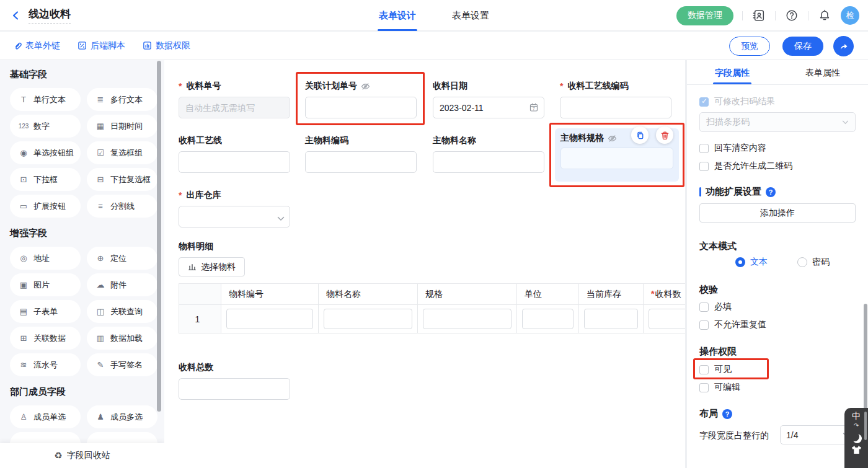  I want to click on field-pill-address: ◎地址, so click(45, 258).